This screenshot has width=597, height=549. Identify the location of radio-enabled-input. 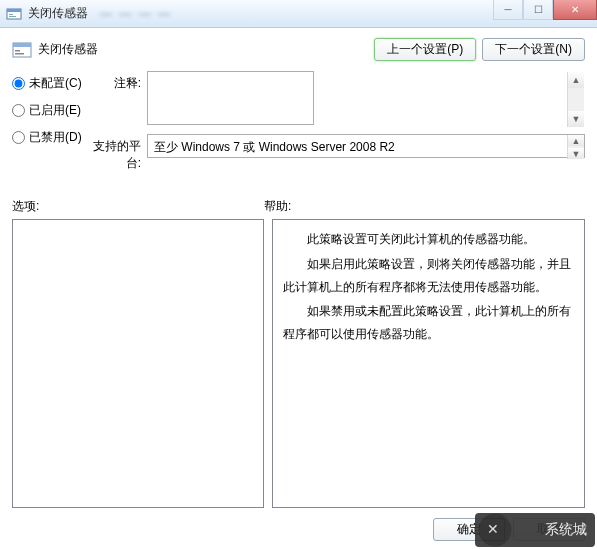
(18, 110).